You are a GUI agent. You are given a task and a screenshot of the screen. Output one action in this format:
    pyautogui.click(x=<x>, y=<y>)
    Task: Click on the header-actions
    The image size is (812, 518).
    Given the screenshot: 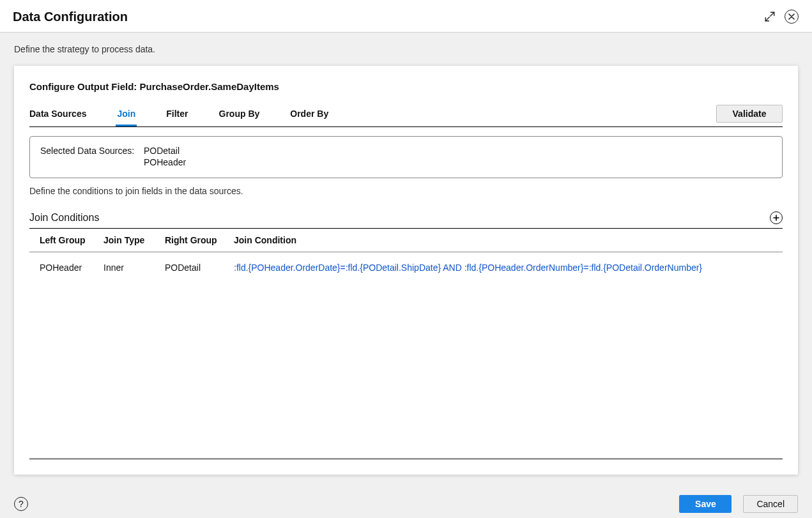 What is the action you would take?
    pyautogui.click(x=781, y=17)
    